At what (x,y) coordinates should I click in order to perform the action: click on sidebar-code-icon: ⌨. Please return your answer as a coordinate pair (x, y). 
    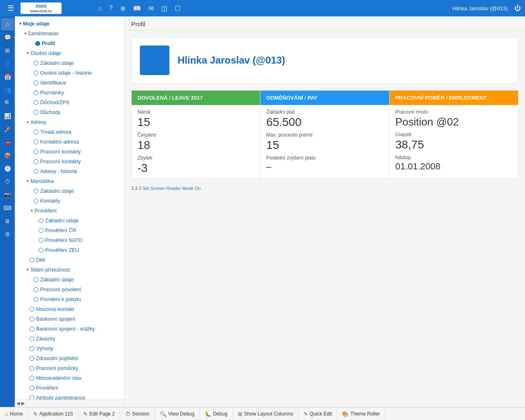
    Looking at the image, I should click on (7, 208).